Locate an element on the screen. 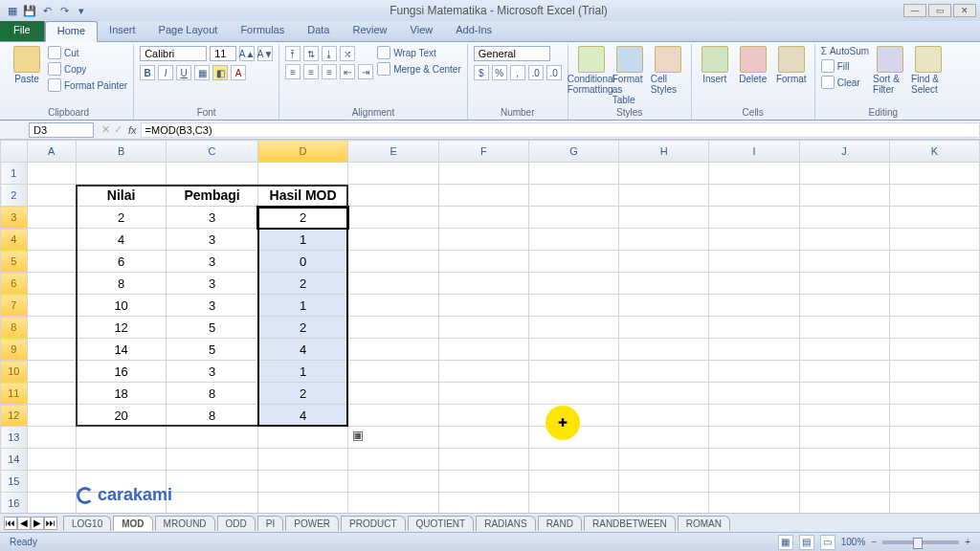  tab-data: Data is located at coordinates (318, 31).